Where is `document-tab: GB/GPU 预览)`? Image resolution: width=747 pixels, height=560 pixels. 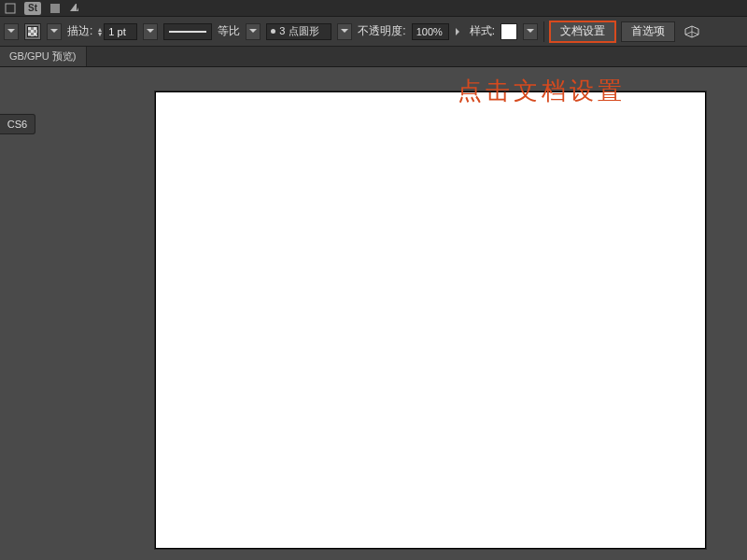
document-tab: GB/GPU 预览) is located at coordinates (43, 56).